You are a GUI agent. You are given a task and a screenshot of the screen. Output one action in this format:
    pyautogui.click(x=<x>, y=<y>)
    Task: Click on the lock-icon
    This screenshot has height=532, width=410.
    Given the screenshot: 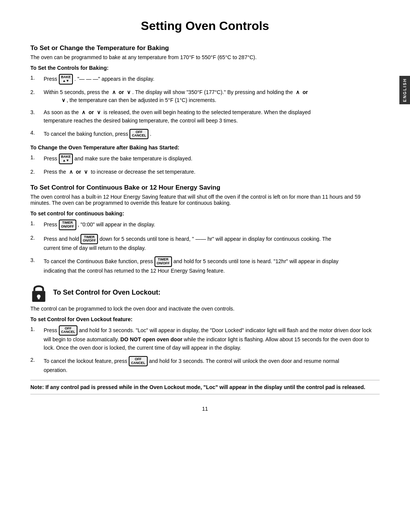 What is the action you would take?
    pyautogui.click(x=39, y=293)
    